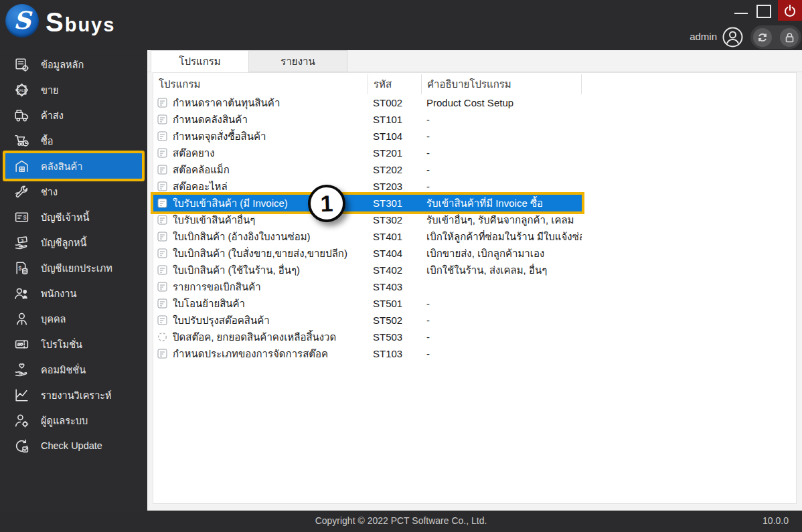 This screenshot has width=802, height=532. What do you see at coordinates (74, 369) in the screenshot?
I see `sidebar-item-commission: คอมมิชชั่น` at bounding box center [74, 369].